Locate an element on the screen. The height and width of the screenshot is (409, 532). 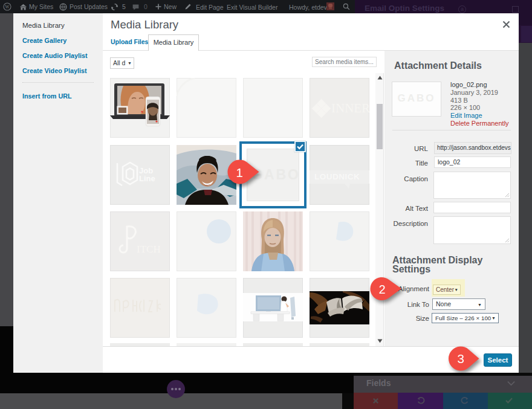
svg-text: Line is located at coordinates (148, 179).